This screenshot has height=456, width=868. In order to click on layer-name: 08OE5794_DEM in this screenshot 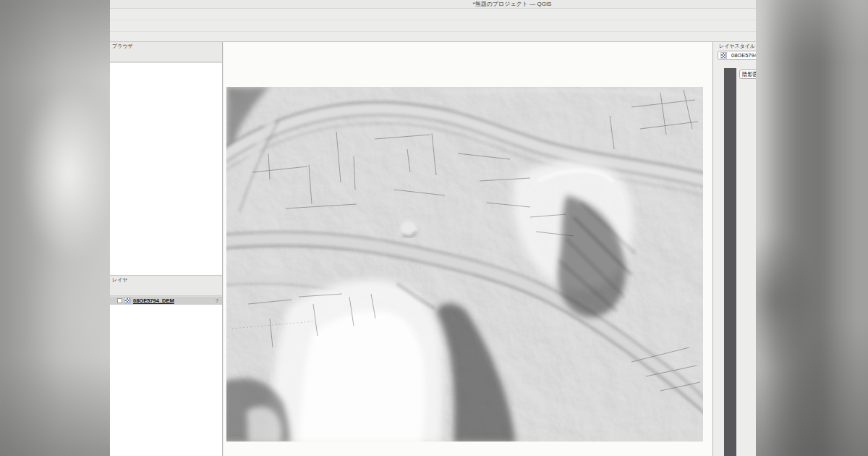, I will do `click(153, 301)`.